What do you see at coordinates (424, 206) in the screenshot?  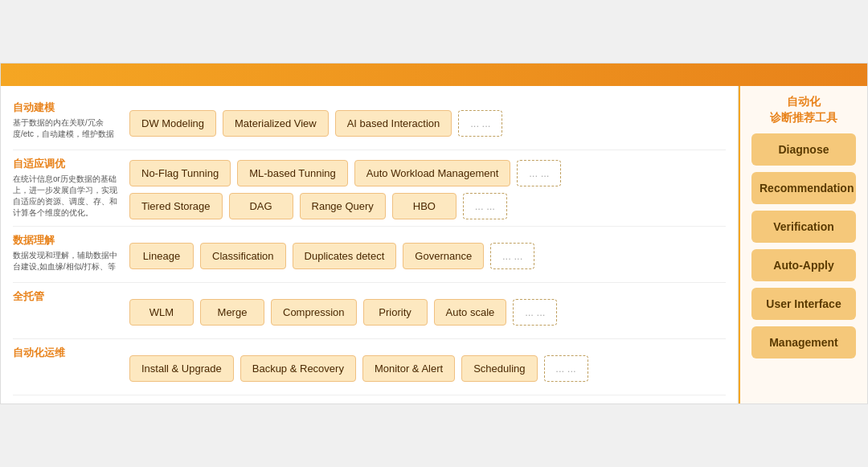 I see `item-box: HBO` at bounding box center [424, 206].